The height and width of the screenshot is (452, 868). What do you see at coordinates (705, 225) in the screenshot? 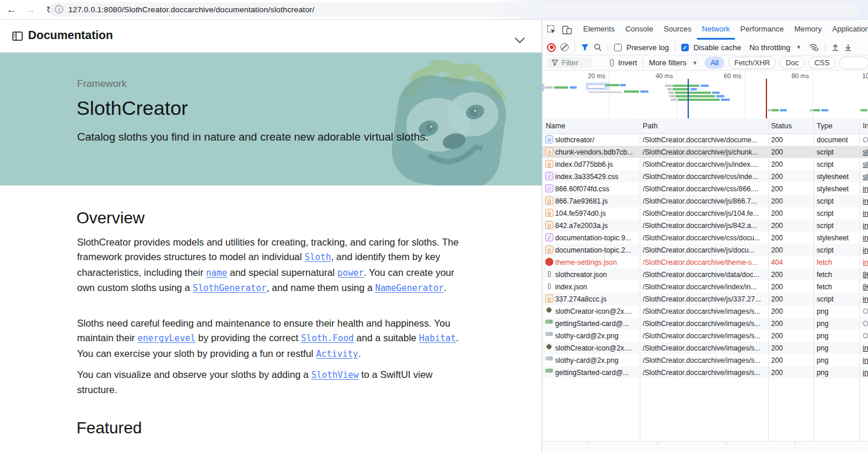
I see `network-request-row: {}842.a7e2003a.js/SlothCreator.doccarchi…` at bounding box center [705, 225].